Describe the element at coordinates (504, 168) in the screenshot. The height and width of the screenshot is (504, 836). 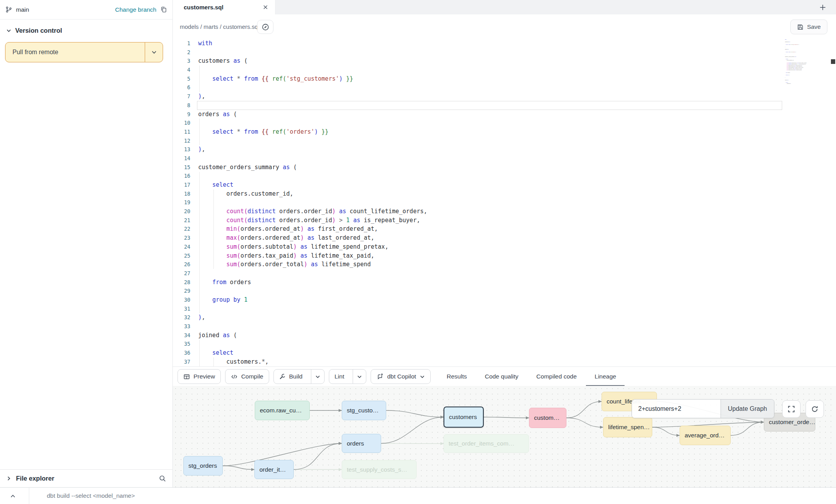
I see `code-line: 15customer_orders_summary as (` at that location.